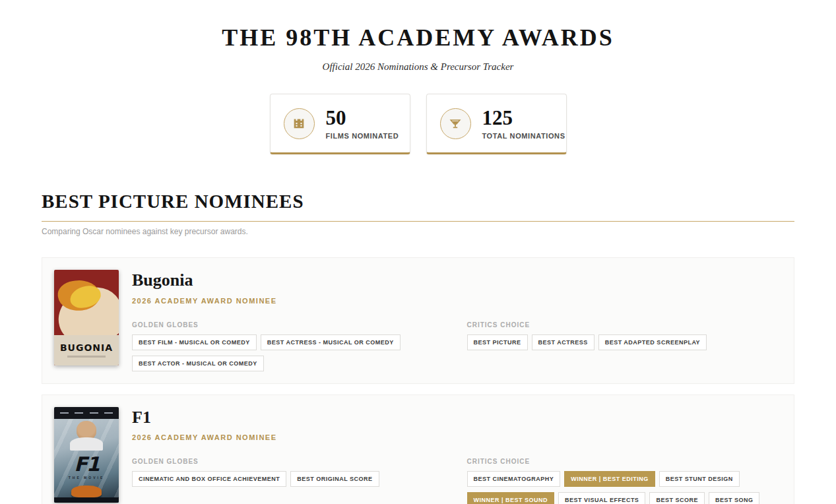 This screenshot has width=836, height=504. What do you see at coordinates (86, 478) in the screenshot?
I see `poster-subtitle-text: THE MOVIE` at bounding box center [86, 478].